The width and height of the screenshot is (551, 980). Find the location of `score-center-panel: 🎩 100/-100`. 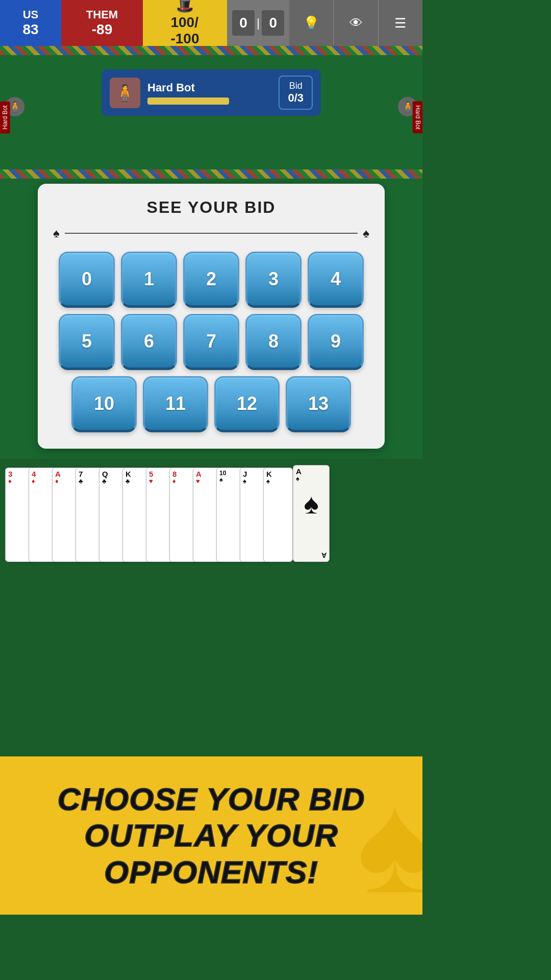

score-center-panel: 🎩 100/-100 is located at coordinates (185, 23).